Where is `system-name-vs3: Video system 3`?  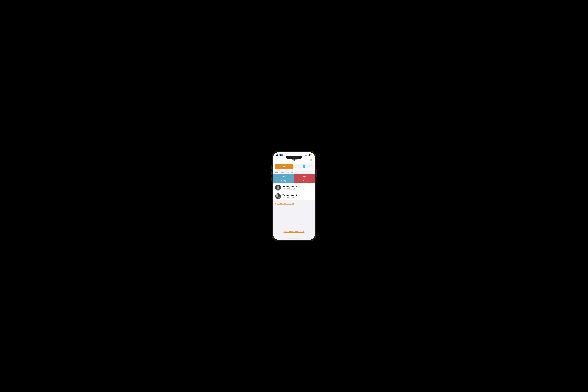
system-name-vs3: Video system 3 is located at coordinates (298, 195).